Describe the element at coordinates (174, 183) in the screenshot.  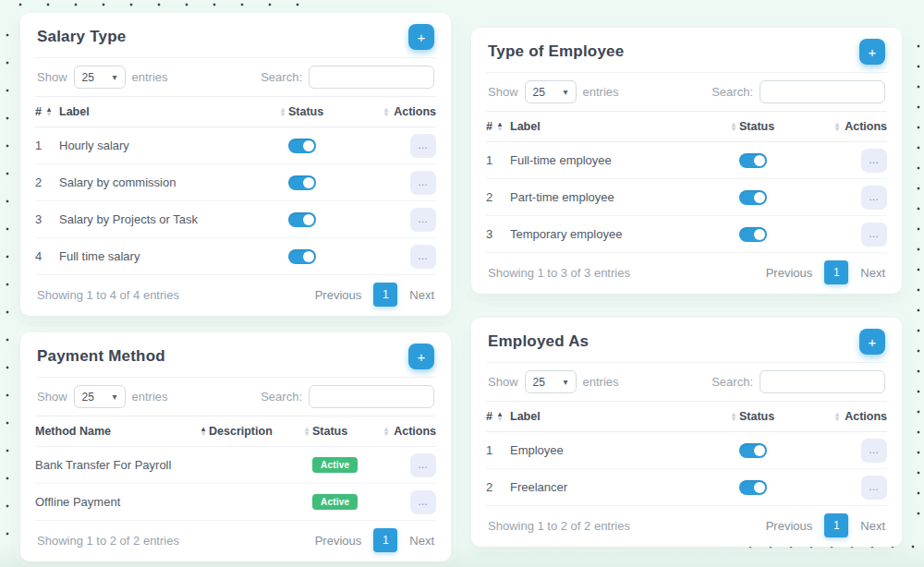
I see `row-label: Salary by commission` at that location.